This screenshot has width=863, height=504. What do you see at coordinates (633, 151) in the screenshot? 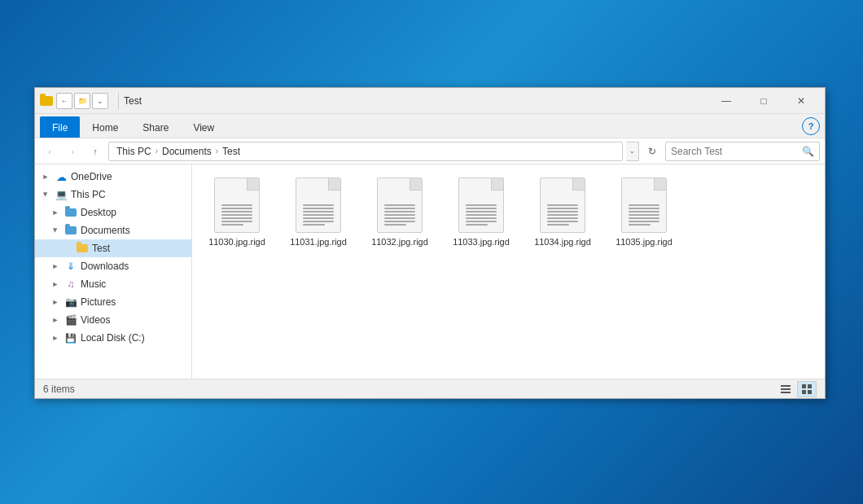
I see `address-dropdown-button: ⌄` at bounding box center [633, 151].